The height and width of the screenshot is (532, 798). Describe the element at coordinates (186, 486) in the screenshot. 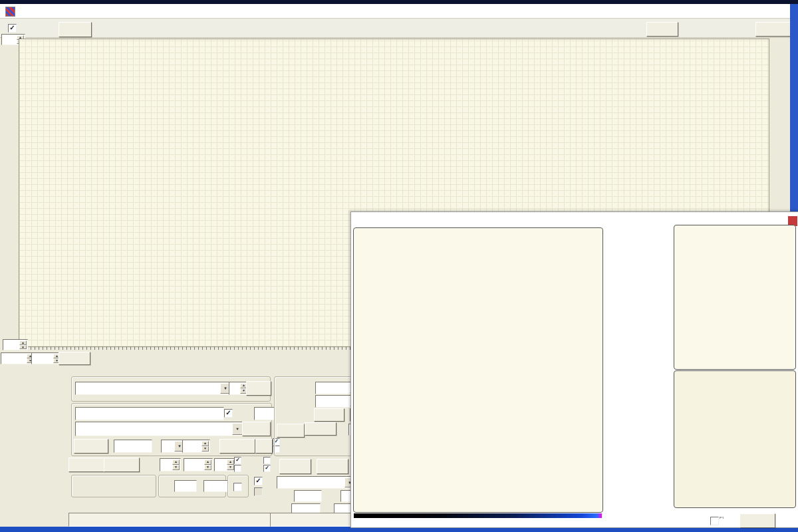

I see `min-field` at that location.